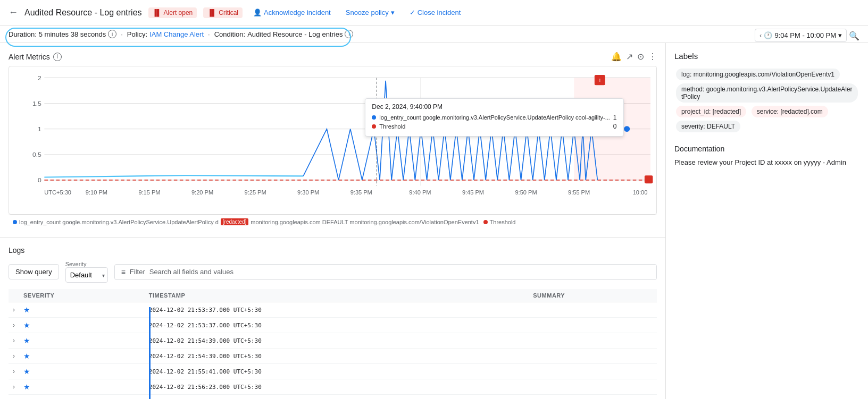  What do you see at coordinates (333, 372) in the screenshot?
I see `table-row: › ★ 2024-12-02 21:55:41.000 UTC+5:30` at bounding box center [333, 372].